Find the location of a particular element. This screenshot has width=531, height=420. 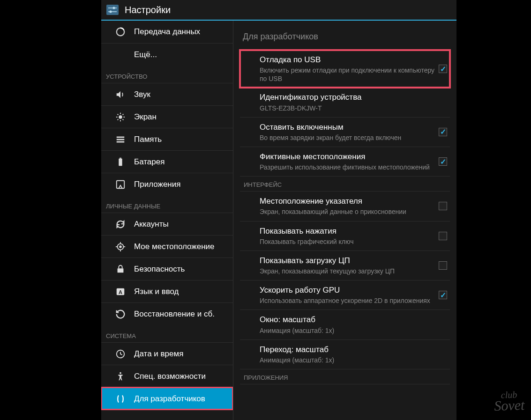

sidebar-item-label: Экран is located at coordinates (145, 117).